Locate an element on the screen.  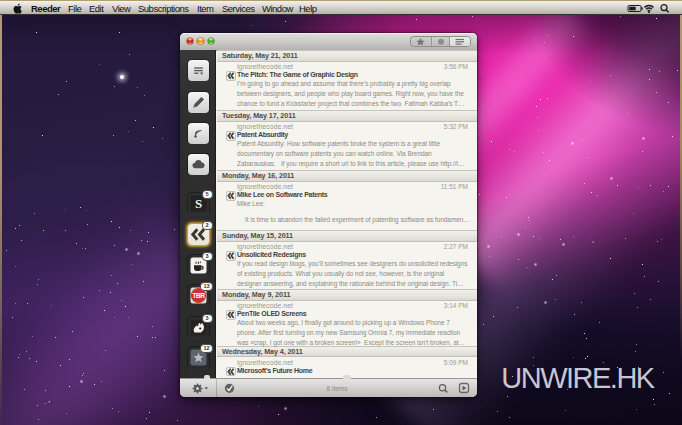
svg-text: TBR is located at coordinates (200, 296).